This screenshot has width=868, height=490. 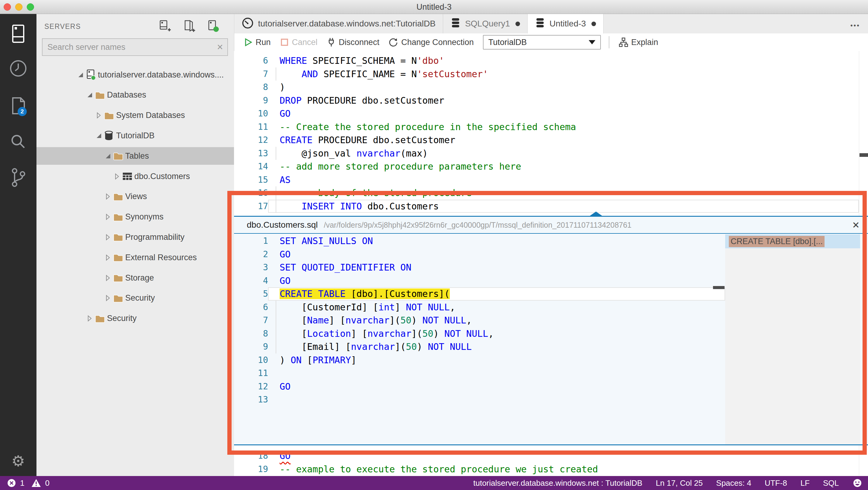 What do you see at coordinates (28, 483) in the screenshot?
I see `problems-status: 1 0` at bounding box center [28, 483].